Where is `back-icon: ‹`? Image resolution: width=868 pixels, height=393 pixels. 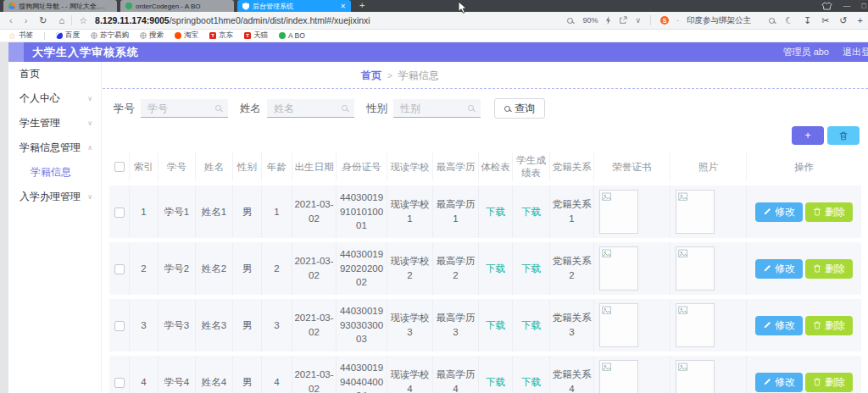 back-icon: ‹ is located at coordinates (11, 20).